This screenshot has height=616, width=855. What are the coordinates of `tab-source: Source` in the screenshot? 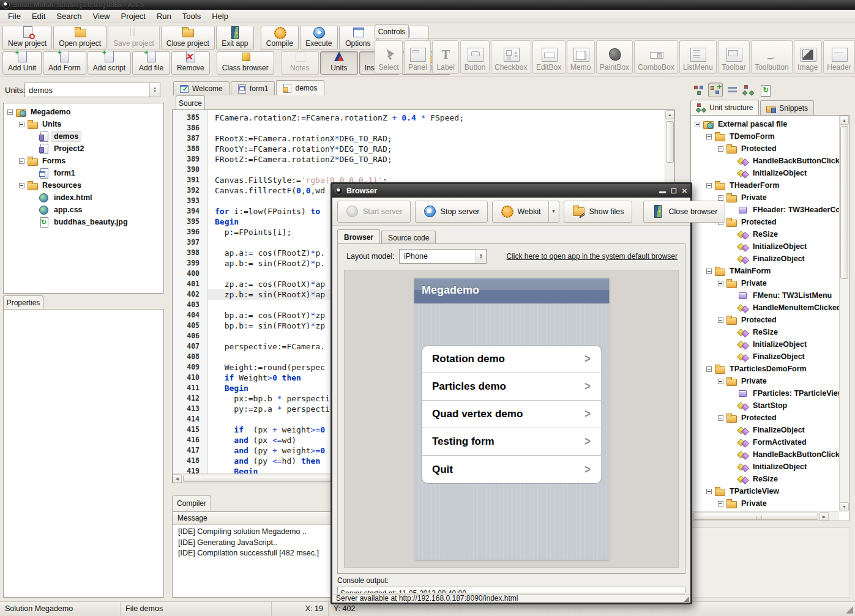 It's located at (190, 103).